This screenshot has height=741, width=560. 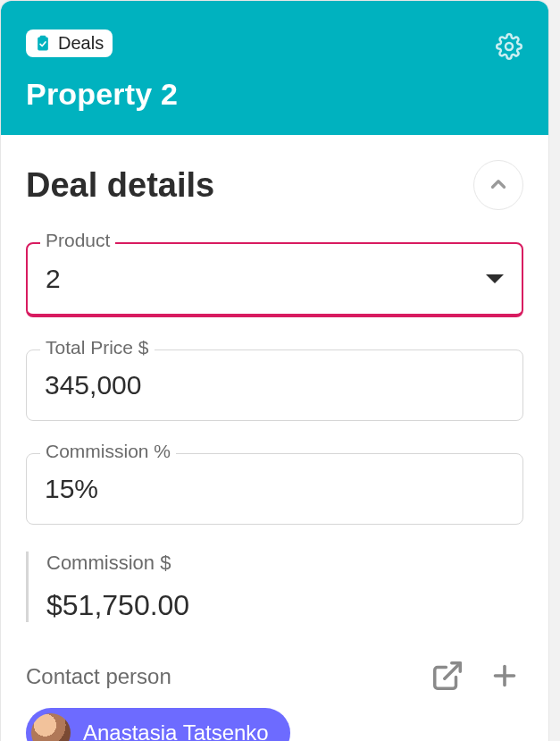 I want to click on total-price-input: 345,000, so click(x=275, y=385).